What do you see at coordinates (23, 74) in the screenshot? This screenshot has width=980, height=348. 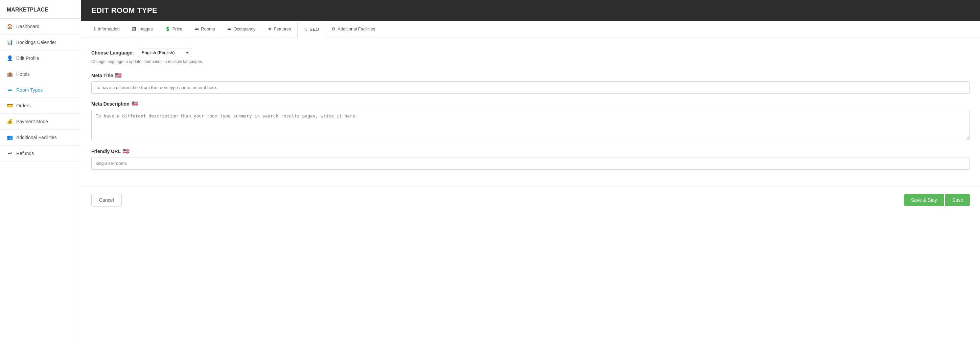 I see `sidebar-item-label: Hotels` at bounding box center [23, 74].